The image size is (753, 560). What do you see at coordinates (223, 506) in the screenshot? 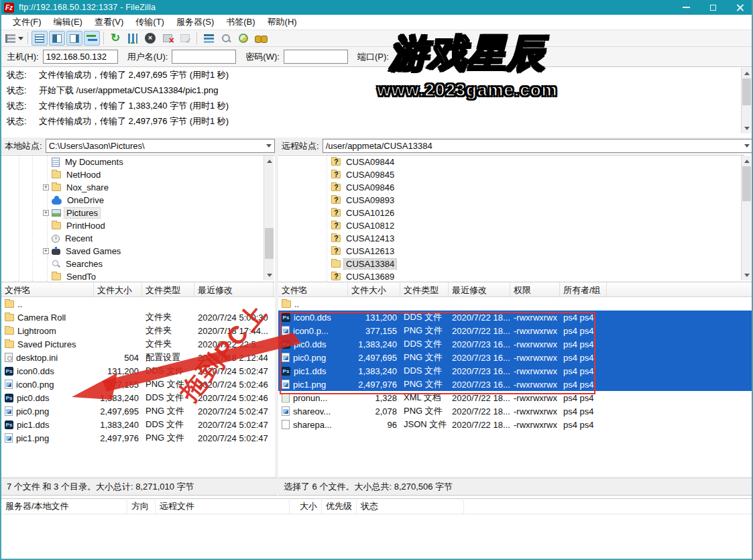
I see `queue-column-header: 远程文件` at bounding box center [223, 506].